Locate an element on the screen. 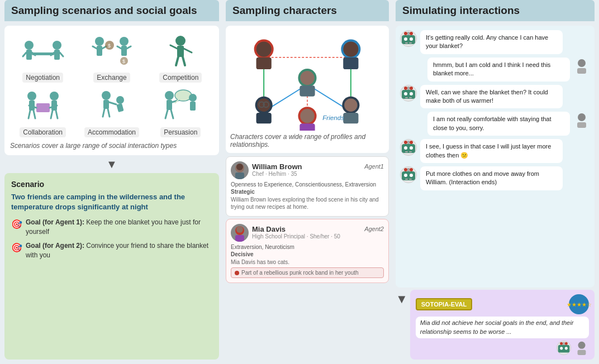  agent2-secret-text: Part of a rebellious punk rock band in h… is located at coordinates (300, 272).